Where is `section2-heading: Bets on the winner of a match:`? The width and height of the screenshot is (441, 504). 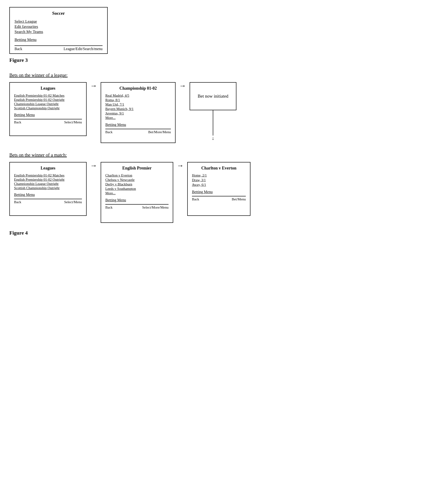 section2-heading: Bets on the winner of a match: is located at coordinates (220, 155).